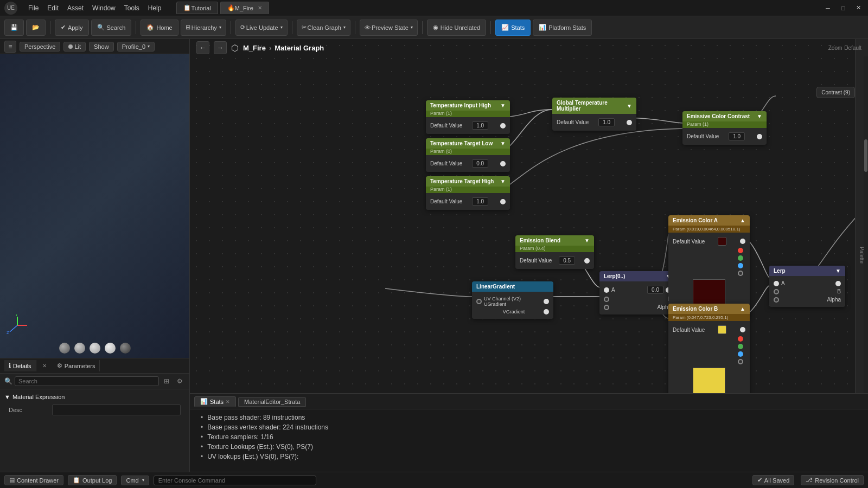 This screenshot has height=488, width=868. Describe the element at coordinates (104, 8) in the screenshot. I see `menu-window: Window` at that location.